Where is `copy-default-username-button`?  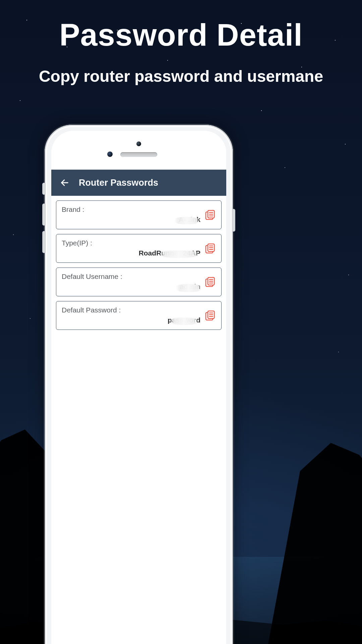
copy-default-username-button is located at coordinates (211, 282).